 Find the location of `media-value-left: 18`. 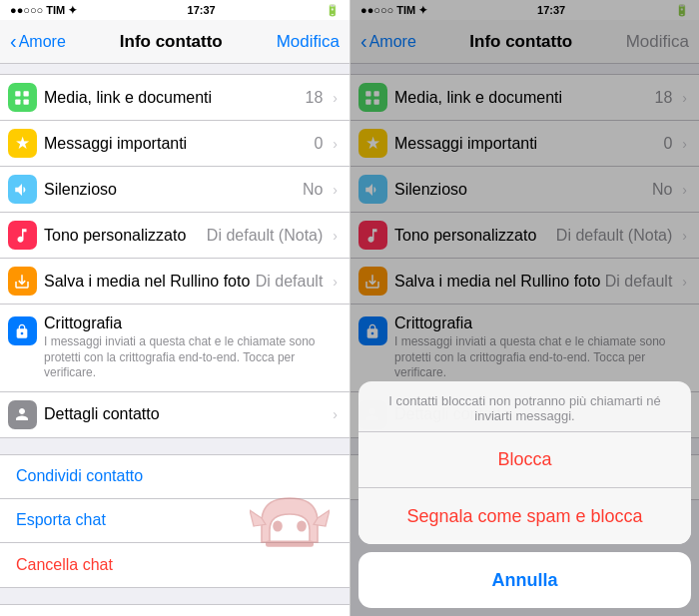

media-value-left: 18 is located at coordinates (315, 98).